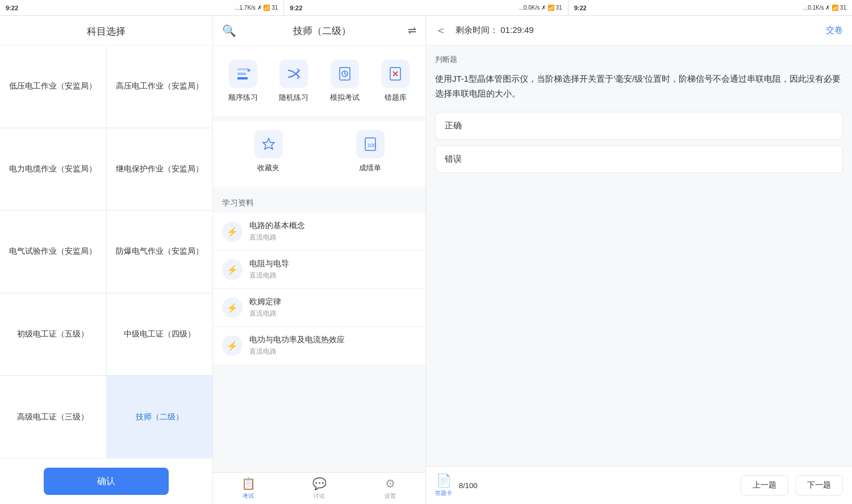 This screenshot has height=504, width=852. I want to click on subject-item-6: 防爆电气作业（安监局）, so click(160, 252).